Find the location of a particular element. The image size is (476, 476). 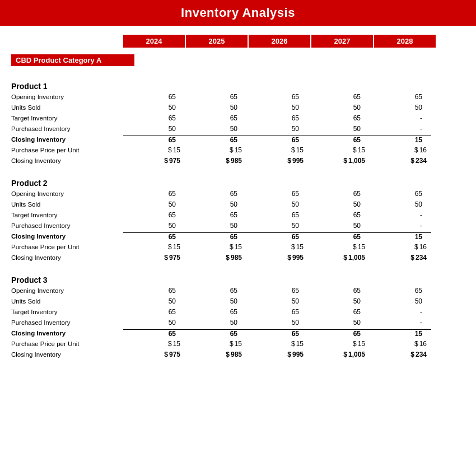

dollar-value: 16 is located at coordinates (423, 150).